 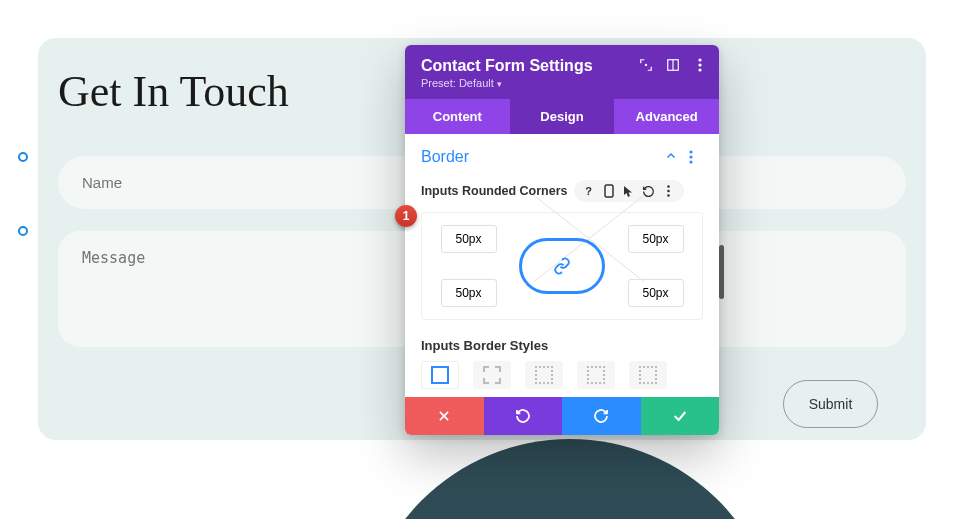 What do you see at coordinates (562, 116) in the screenshot?
I see `tab-design: Design` at bounding box center [562, 116].